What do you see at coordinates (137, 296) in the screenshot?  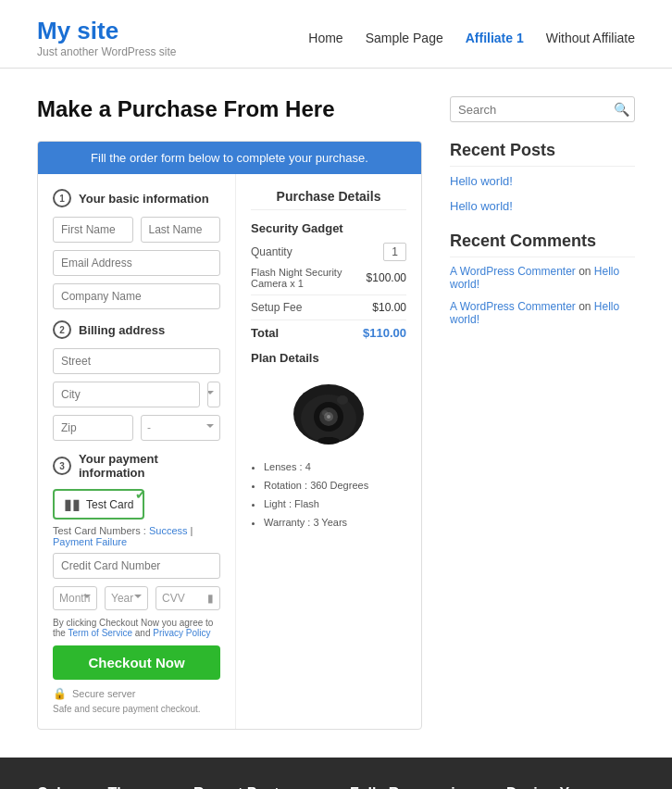 I see `company-input` at bounding box center [137, 296].